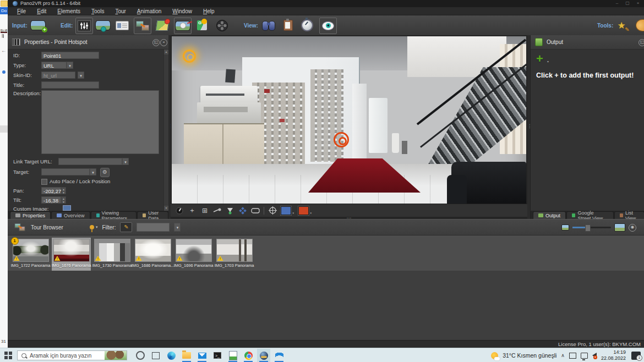 The image size is (644, 362). What do you see at coordinates (153, 254) in the screenshot?
I see `tour-panorama-thumbnail: !IMG_1686 Panorama...` at bounding box center [153, 254].